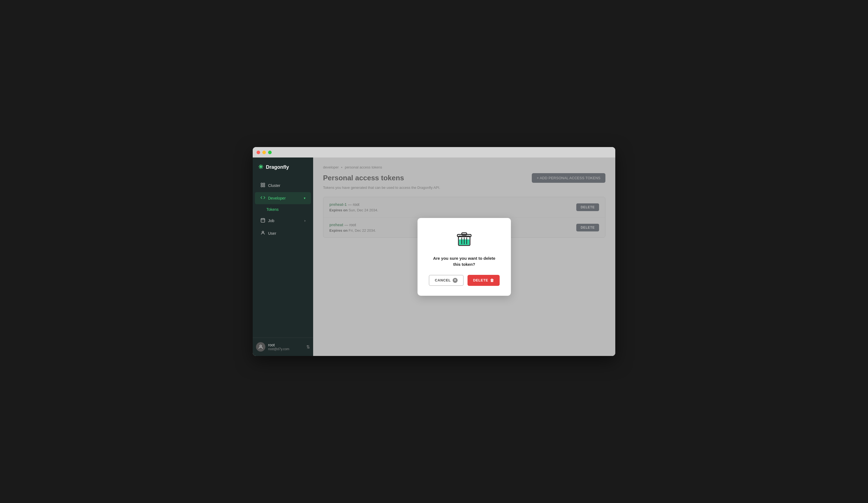 This screenshot has width=868, height=503. I want to click on sidebar: ✳ Dragonfly Cluster, so click(283, 256).